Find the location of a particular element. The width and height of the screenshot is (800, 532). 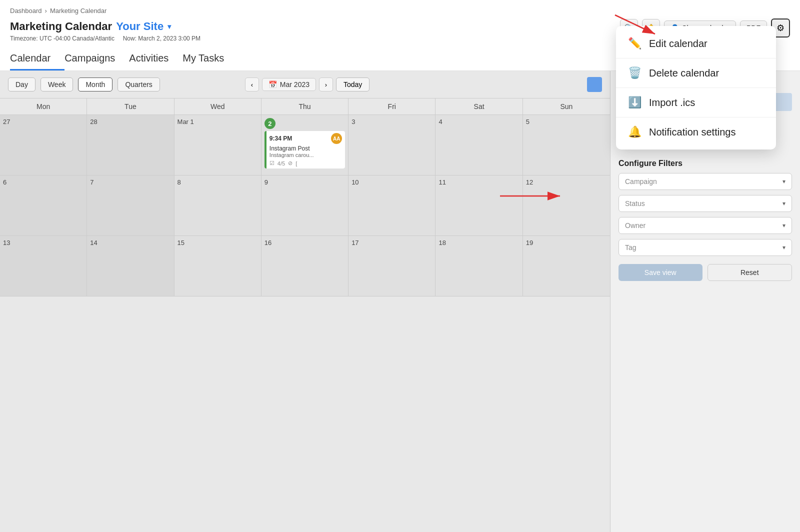

site-name: Your Site is located at coordinates (140, 26).